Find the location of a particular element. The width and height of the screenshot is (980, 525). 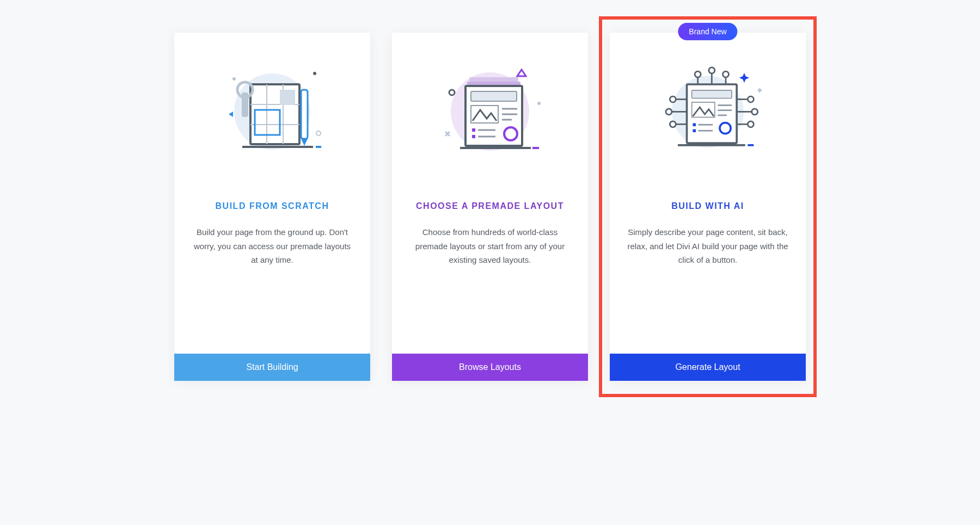

browse-layouts-button: Browse Layouts is located at coordinates (490, 367).